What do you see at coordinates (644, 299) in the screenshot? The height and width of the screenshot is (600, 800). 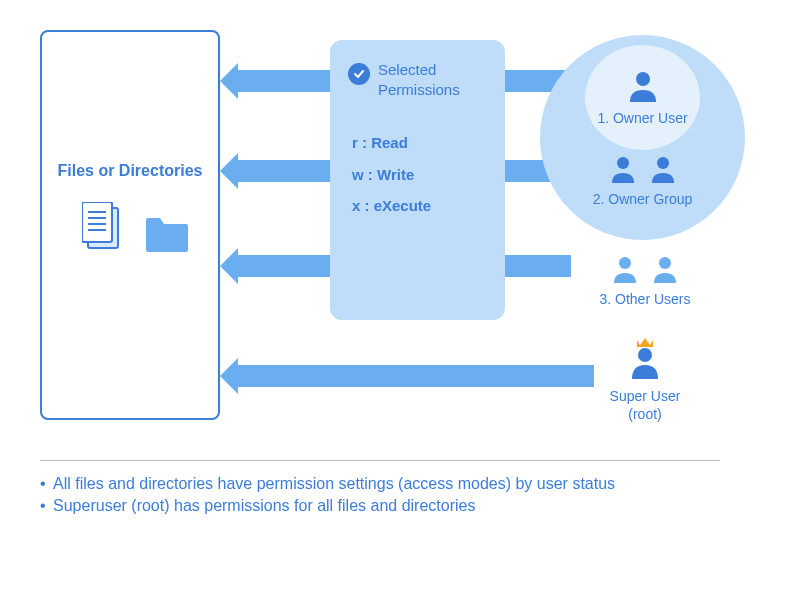 I see `other-label: 3. Other Users` at bounding box center [644, 299].